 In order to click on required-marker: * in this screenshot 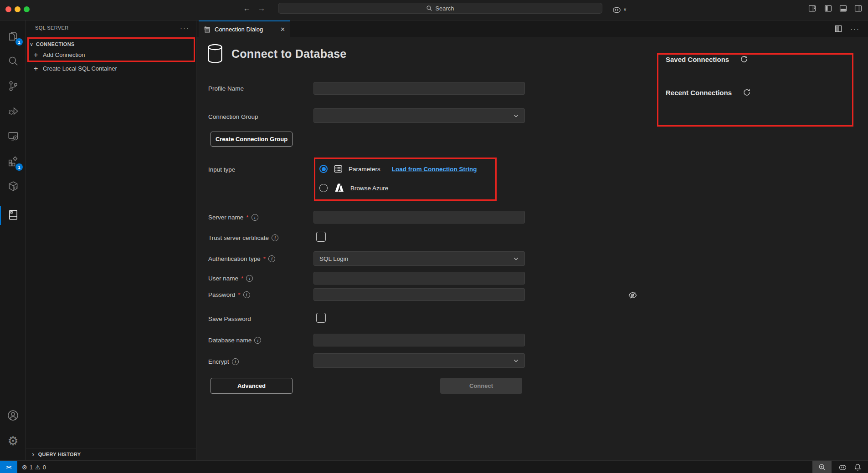, I will do `click(264, 259)`.